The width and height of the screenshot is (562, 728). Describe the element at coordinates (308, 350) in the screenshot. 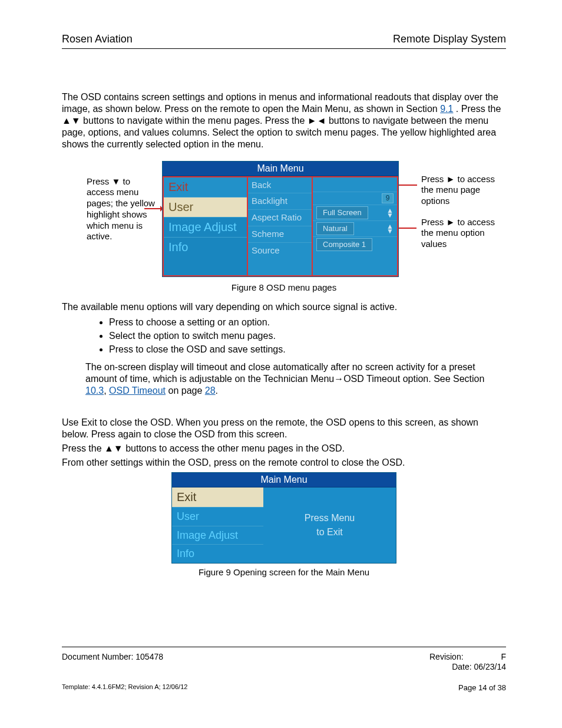

I see `bullet-3: Press to close the OSD and save settings…` at that location.